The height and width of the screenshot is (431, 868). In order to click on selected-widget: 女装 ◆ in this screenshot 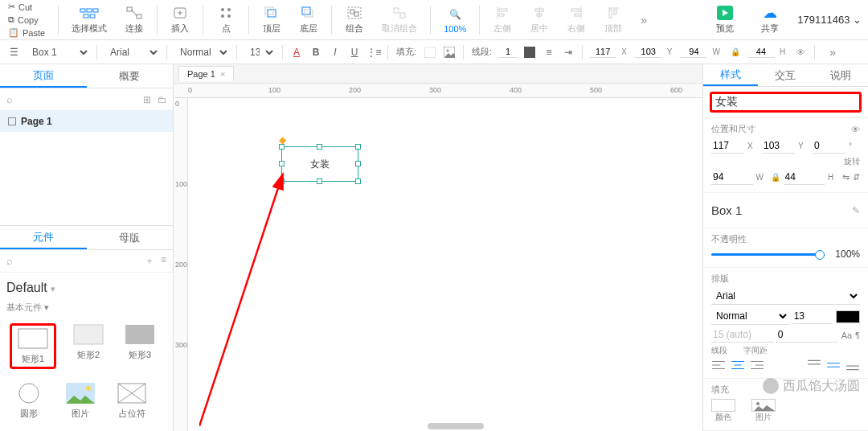, I will do `click(320, 164)`.